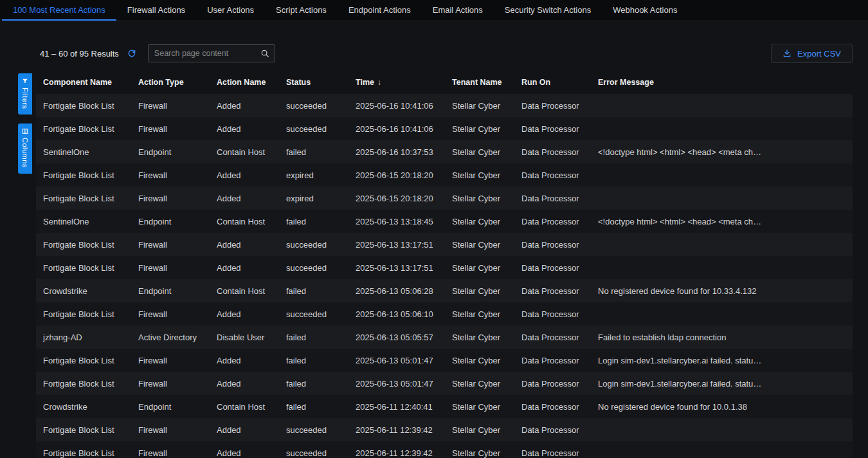 This screenshot has width=868, height=458. Describe the element at coordinates (84, 82) in the screenshot. I see `column-header-component-name: Component Name` at that location.